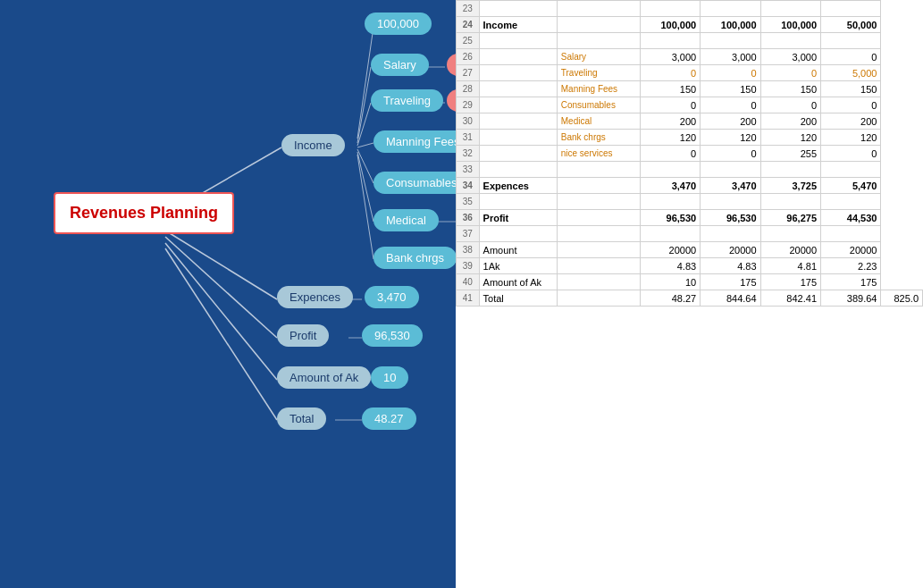  What do you see at coordinates (302, 418) in the screenshot?
I see `total-node: Total` at bounding box center [302, 418].